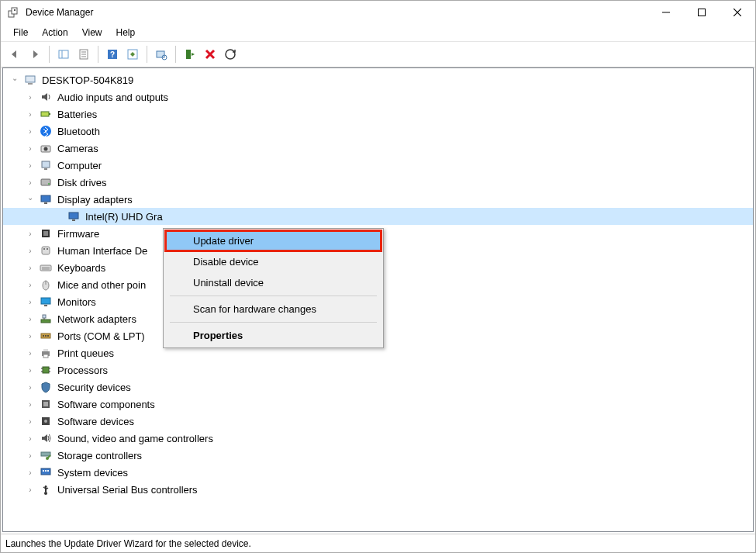 The image size is (756, 553). Describe the element at coordinates (378, 199) in the screenshot. I see `tree-category-display: ⌄Display adapters` at that location.